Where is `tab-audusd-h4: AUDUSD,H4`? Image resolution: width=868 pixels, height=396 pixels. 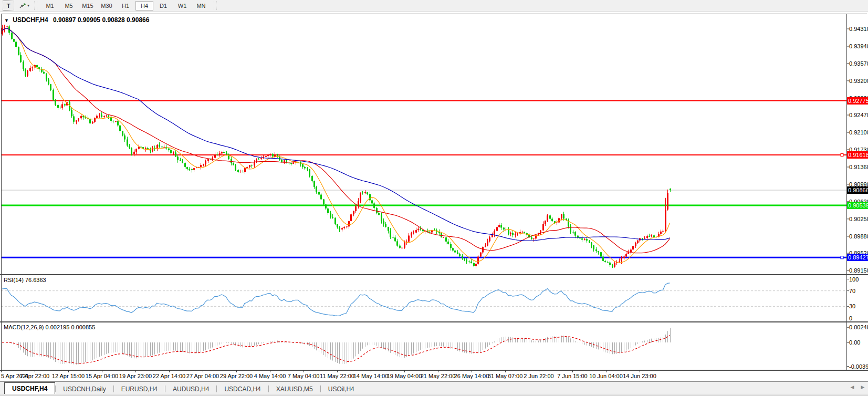
tab-audusd-h4: AUDUSD,H4 is located at coordinates (191, 389).